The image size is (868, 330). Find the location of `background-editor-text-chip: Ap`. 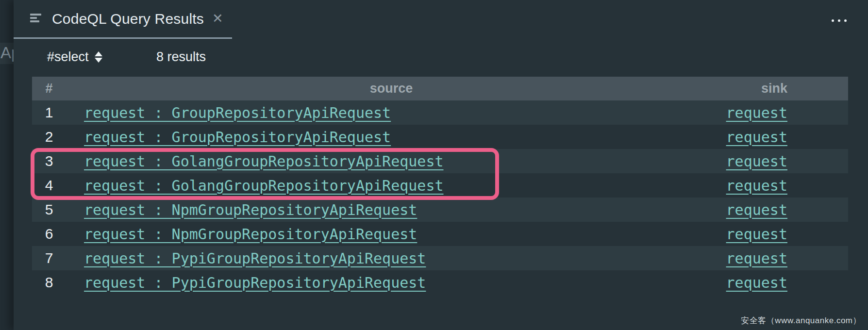

background-editor-text-chip: Ap is located at coordinates (7, 53).